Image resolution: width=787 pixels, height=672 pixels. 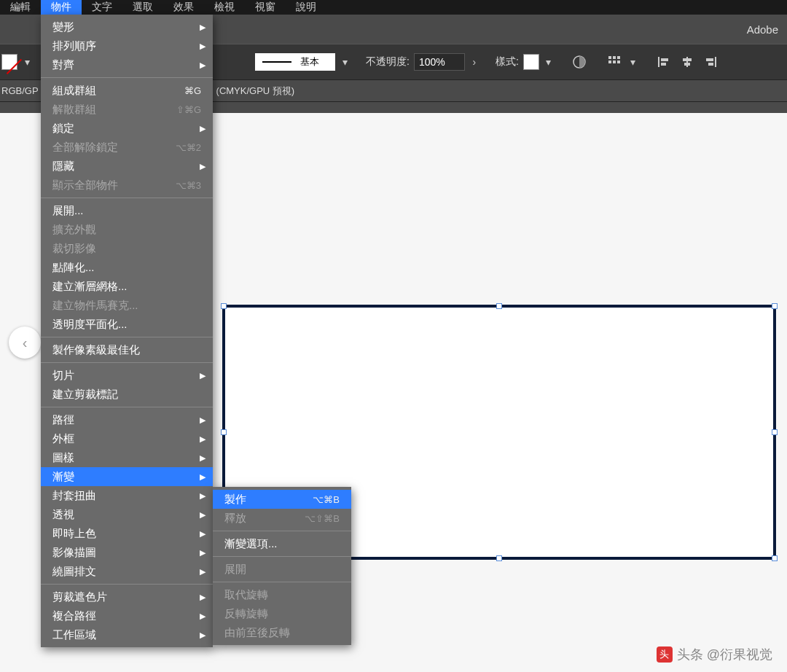 What do you see at coordinates (664, 62) in the screenshot?
I see `align-left-icon` at bounding box center [664, 62].